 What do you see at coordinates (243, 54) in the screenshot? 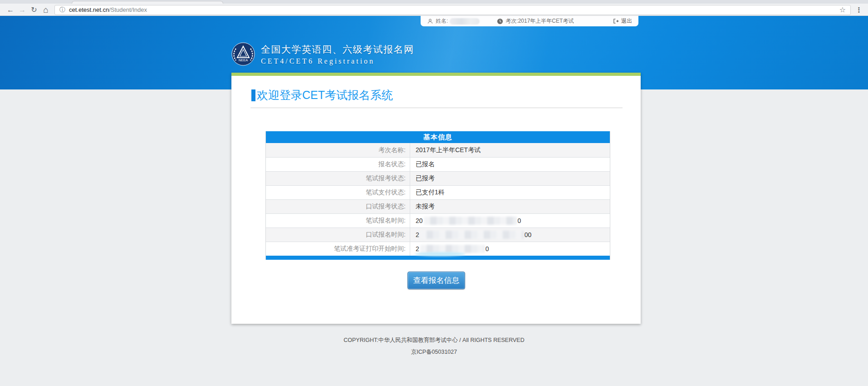
I see `neea-logo: NEEA` at bounding box center [243, 54].